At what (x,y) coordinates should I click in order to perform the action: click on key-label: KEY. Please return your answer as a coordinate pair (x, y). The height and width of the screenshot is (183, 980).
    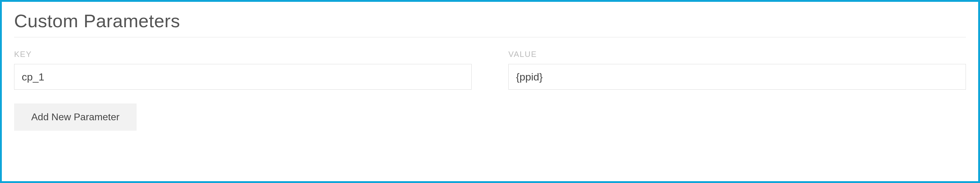
    Looking at the image, I should click on (243, 54).